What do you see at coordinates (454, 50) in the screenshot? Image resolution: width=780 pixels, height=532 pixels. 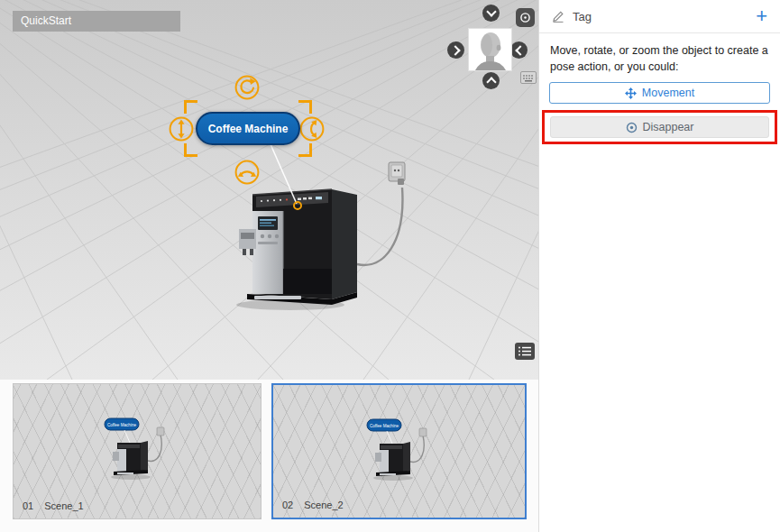 I see `chevron-right-icon` at bounding box center [454, 50].